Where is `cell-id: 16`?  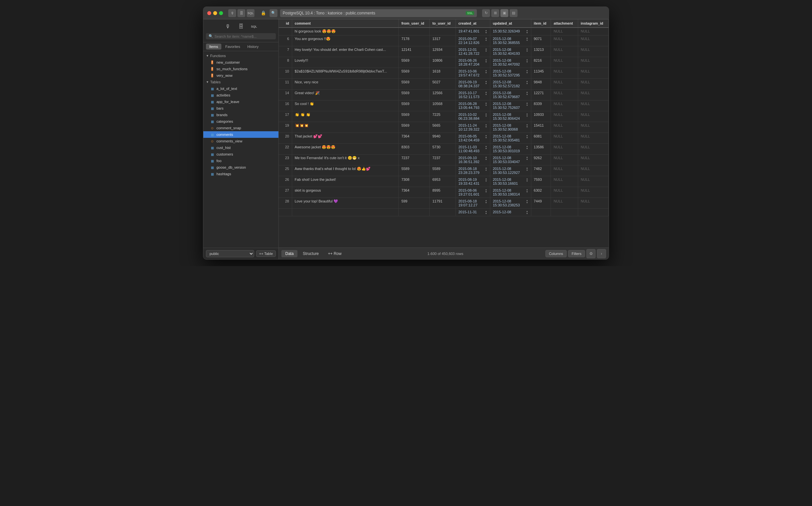 cell-id: 16 is located at coordinates (286, 106).